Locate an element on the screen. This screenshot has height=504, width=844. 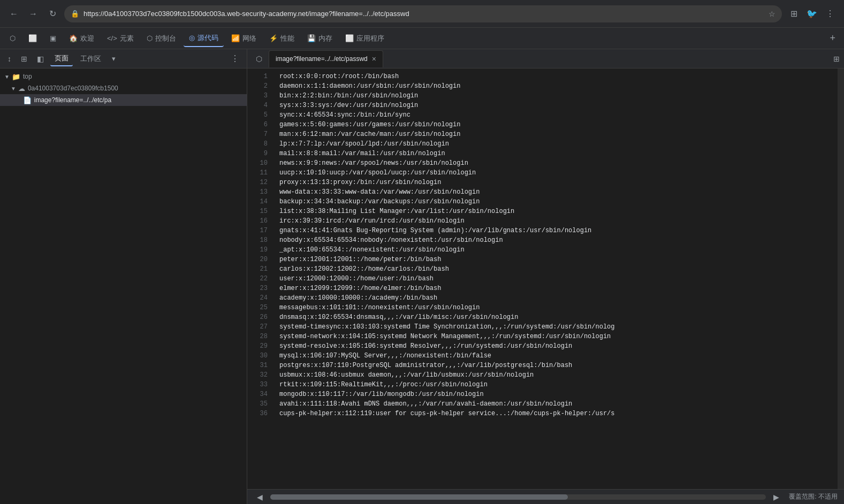
code-line: irc:x:39:39:ircd:/var/run/ircd:/usr/sbin… is located at coordinates (559, 221).